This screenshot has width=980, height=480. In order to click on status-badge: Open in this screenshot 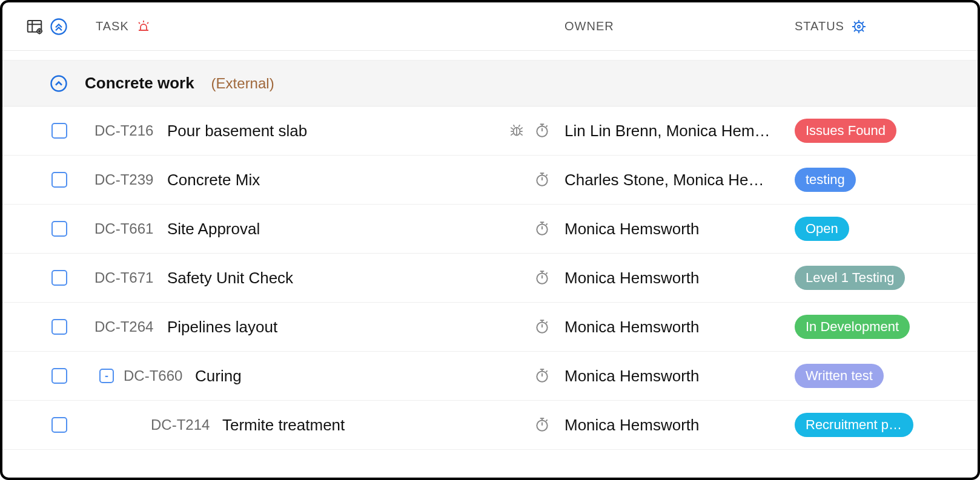, I will do `click(822, 229)`.